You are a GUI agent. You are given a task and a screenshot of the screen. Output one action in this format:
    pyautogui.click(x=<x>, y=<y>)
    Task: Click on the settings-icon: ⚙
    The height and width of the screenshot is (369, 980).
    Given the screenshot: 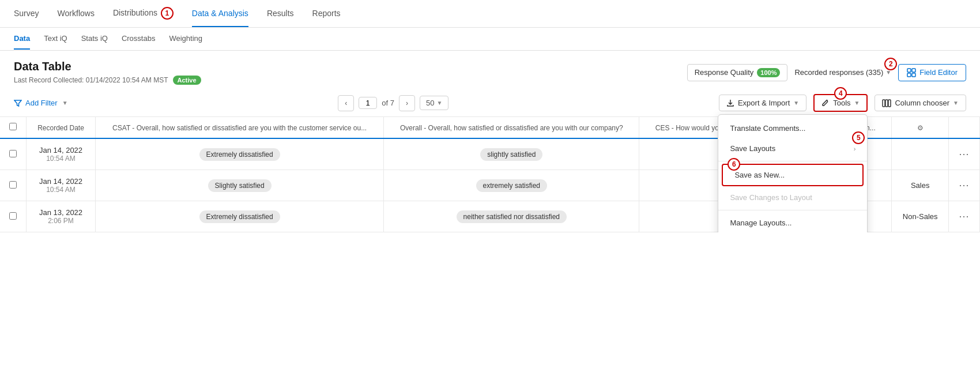 What is the action you would take?
    pyautogui.click(x=920, y=128)
    